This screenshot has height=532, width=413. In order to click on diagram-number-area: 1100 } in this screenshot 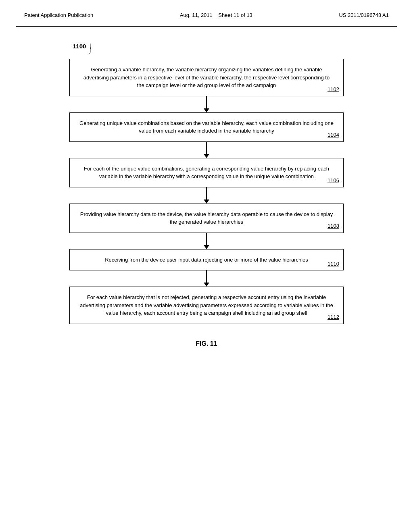, I will do `click(83, 48)`.